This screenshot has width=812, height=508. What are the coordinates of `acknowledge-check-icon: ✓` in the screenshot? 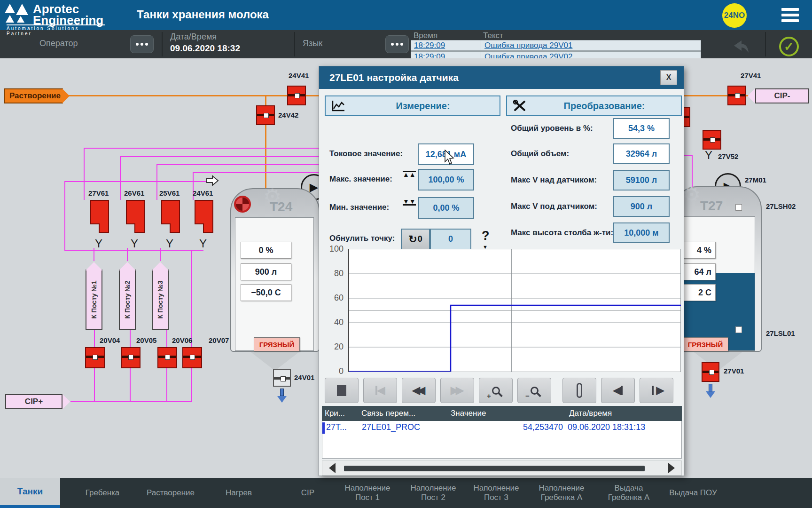 It's located at (789, 47).